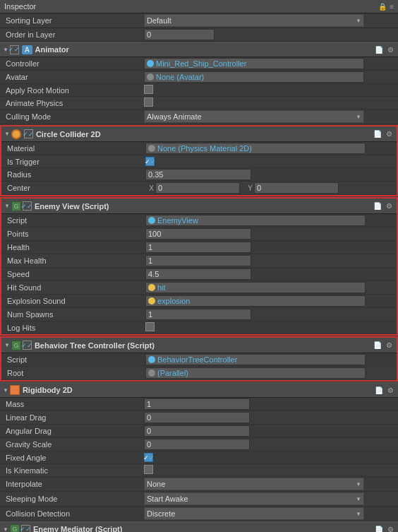  Describe the element at coordinates (73, 117) in the screenshot. I see `culling-mode-label: Culling Mode` at that location.